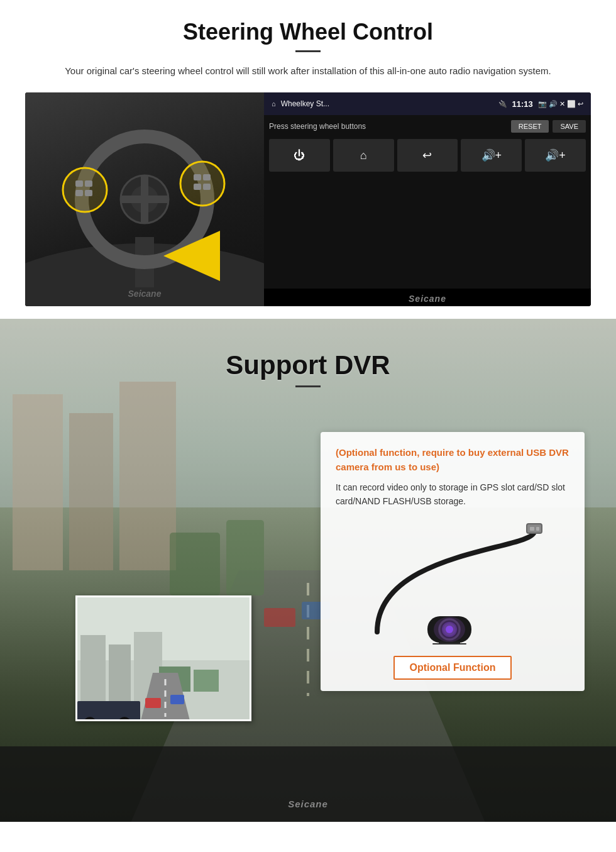 This screenshot has height=852, width=616. What do you see at coordinates (569, 126) in the screenshot?
I see `save-button: SAVE` at bounding box center [569, 126].